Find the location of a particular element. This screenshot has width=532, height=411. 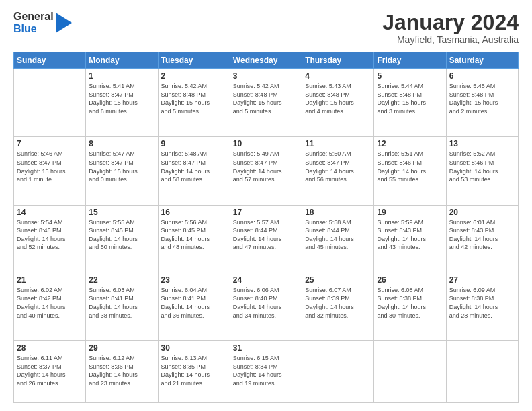

day-number: 15 is located at coordinates (122, 212).